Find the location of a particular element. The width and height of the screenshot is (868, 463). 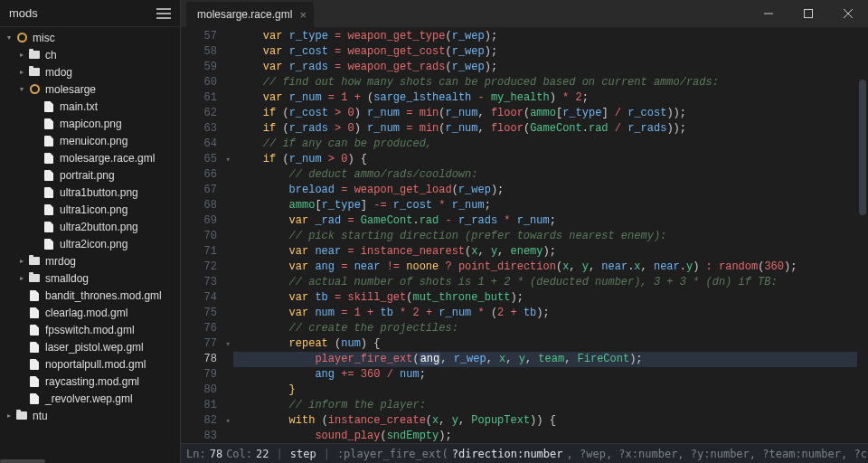

gutter-line: 63 is located at coordinates (207, 128).